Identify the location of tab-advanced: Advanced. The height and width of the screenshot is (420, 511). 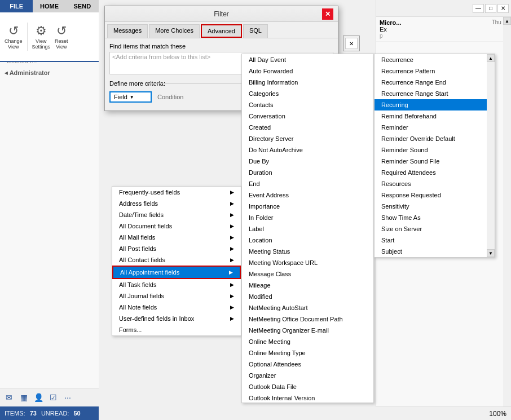
(221, 31).